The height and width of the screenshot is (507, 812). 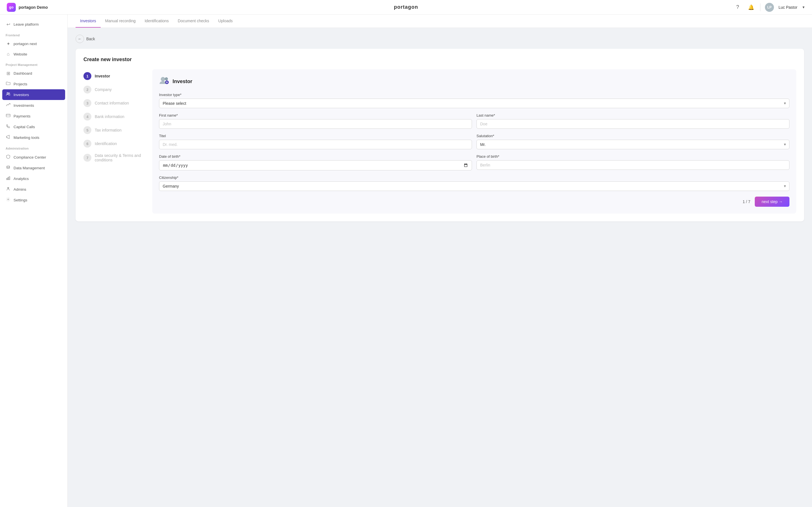 What do you see at coordinates (633, 165) in the screenshot?
I see `place-of-birth-input` at bounding box center [633, 165].